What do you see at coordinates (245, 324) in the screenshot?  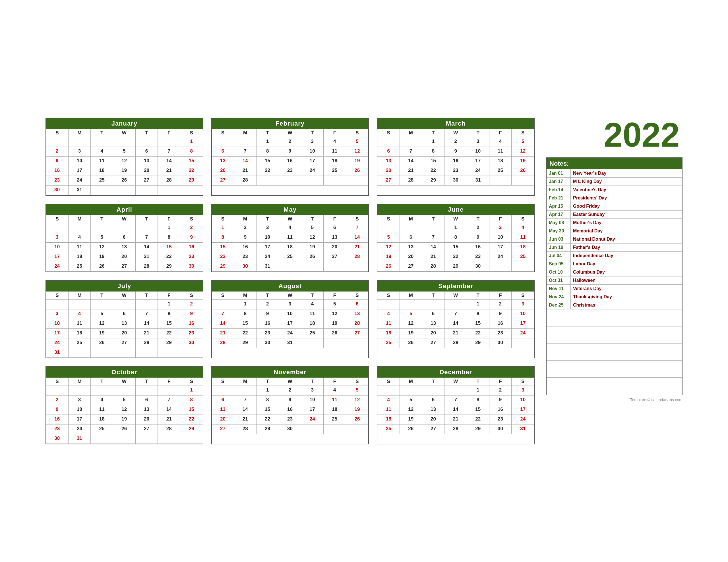 I see `cal-cell: 15` at bounding box center [245, 324].